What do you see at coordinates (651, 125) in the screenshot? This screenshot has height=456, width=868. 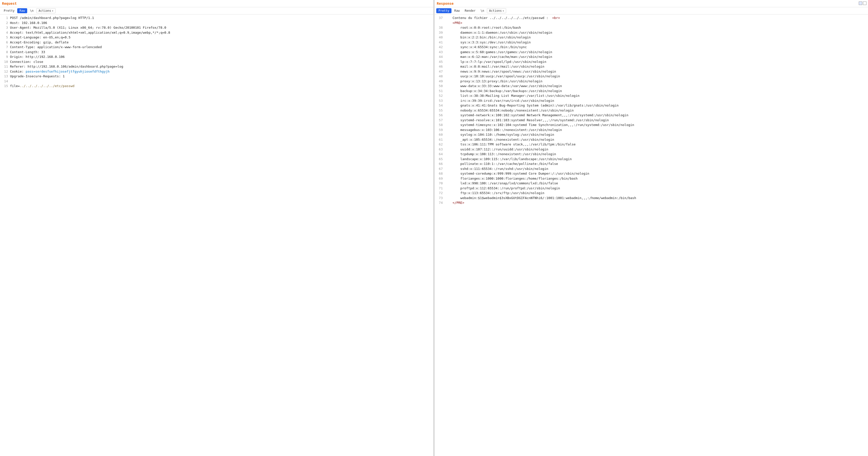 I see `table-row: 58 systemd-timesync:x:102:104:systemd Ti…` at bounding box center [651, 125].